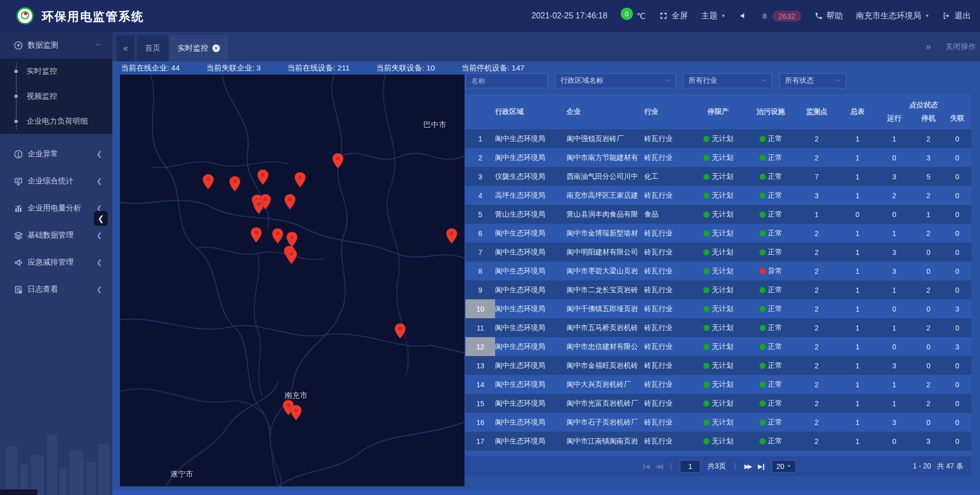 The height and width of the screenshot is (495, 980). I want to click on row-index-cell: 6, so click(480, 233).